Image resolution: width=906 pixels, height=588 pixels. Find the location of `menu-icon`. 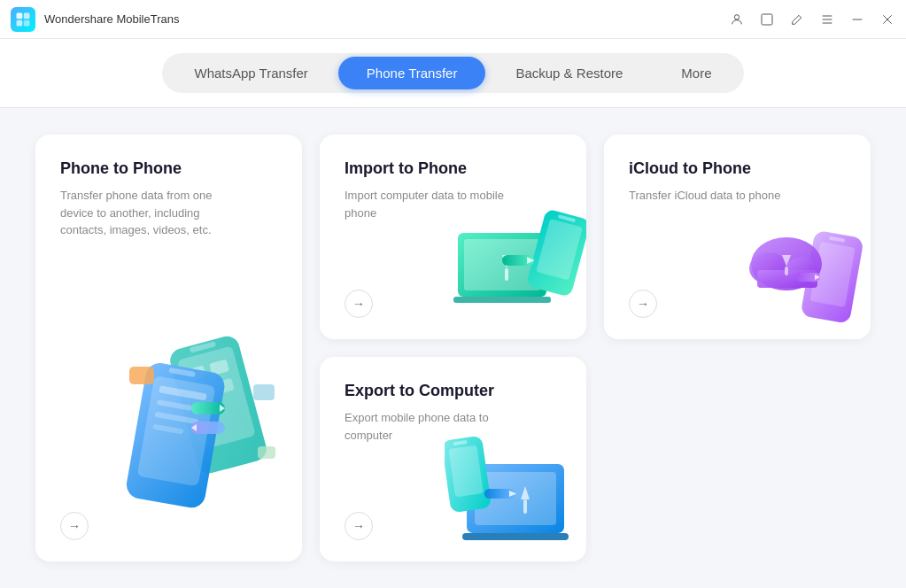

menu-icon is located at coordinates (827, 19).